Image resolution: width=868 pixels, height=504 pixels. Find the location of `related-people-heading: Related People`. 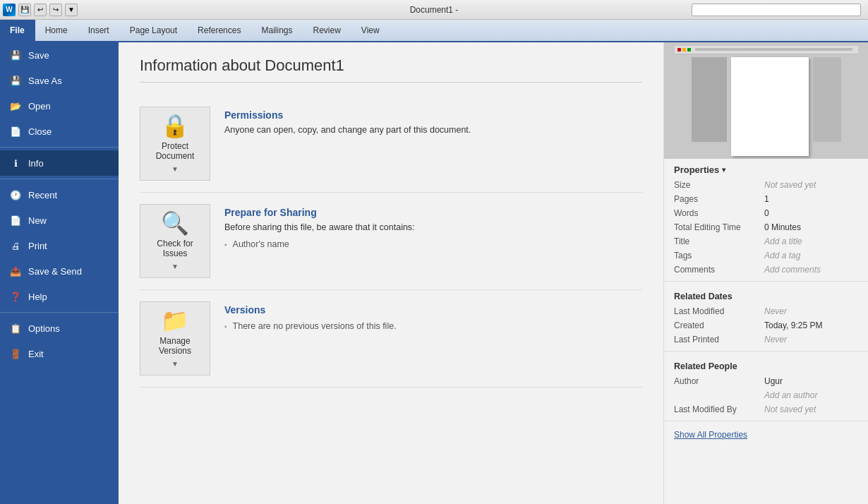

related-people-heading: Related People is located at coordinates (766, 365).